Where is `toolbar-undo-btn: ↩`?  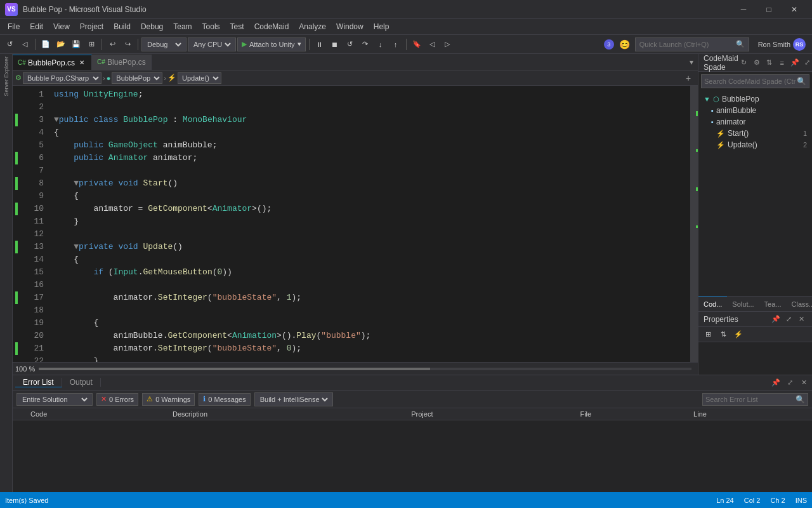 toolbar-undo-btn: ↩ is located at coordinates (112, 44).